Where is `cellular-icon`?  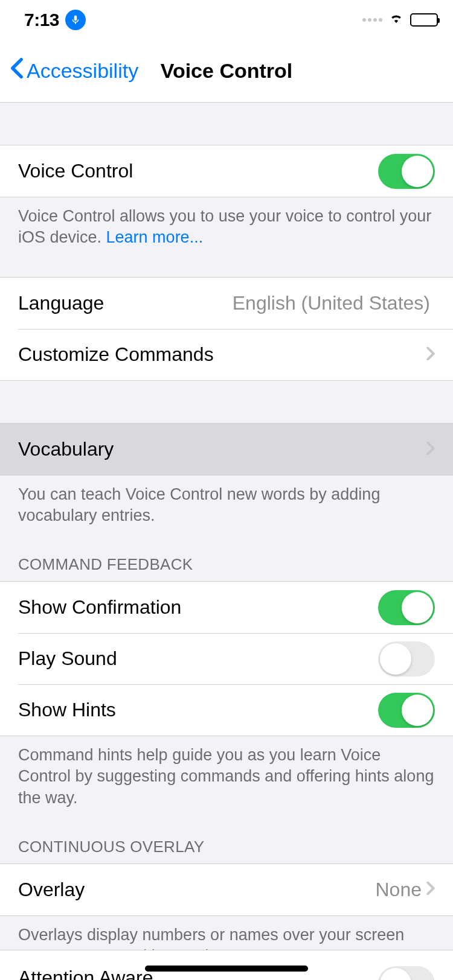 cellular-icon is located at coordinates (372, 20).